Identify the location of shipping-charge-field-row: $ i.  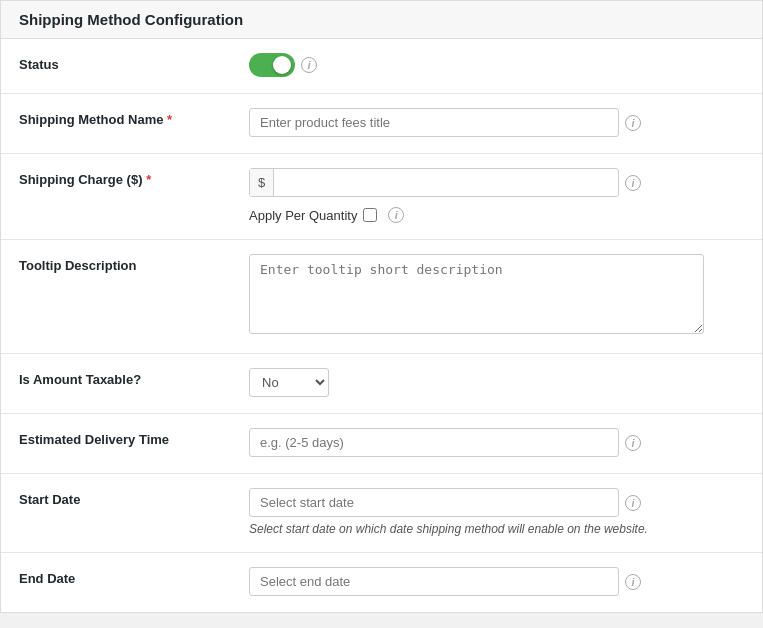
(496, 182).